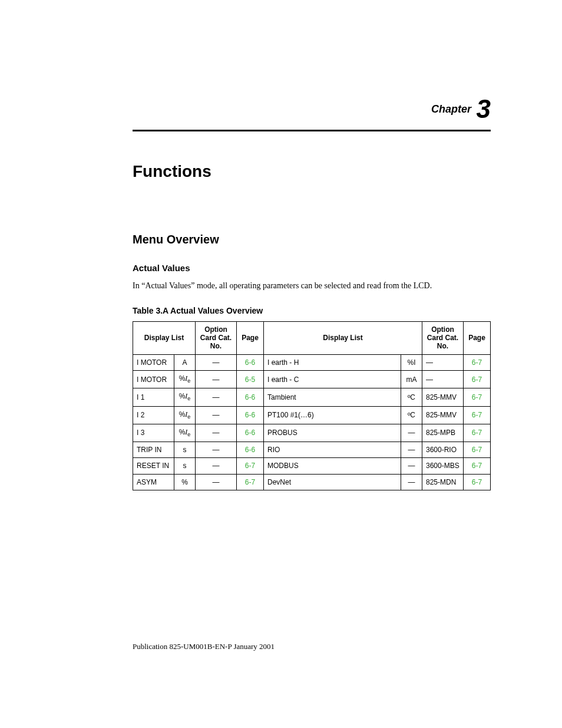  Describe the element at coordinates (477, 338) in the screenshot. I see `col-page-right: Page` at that location.